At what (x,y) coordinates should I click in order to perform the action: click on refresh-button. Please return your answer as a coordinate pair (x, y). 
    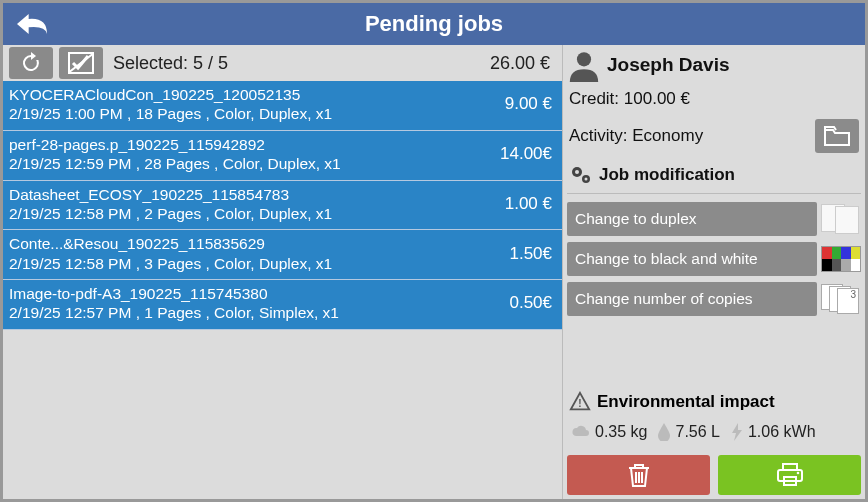
    Looking at the image, I should click on (31, 63).